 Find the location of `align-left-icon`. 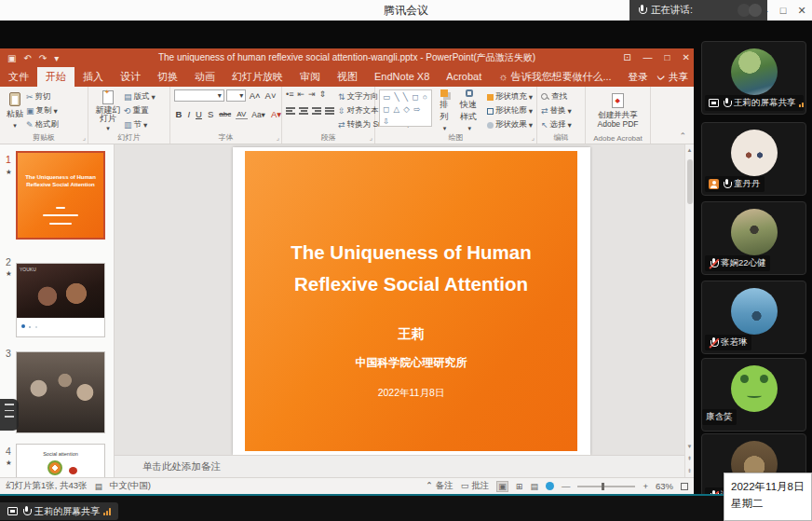

align-left-icon is located at coordinates (291, 111).